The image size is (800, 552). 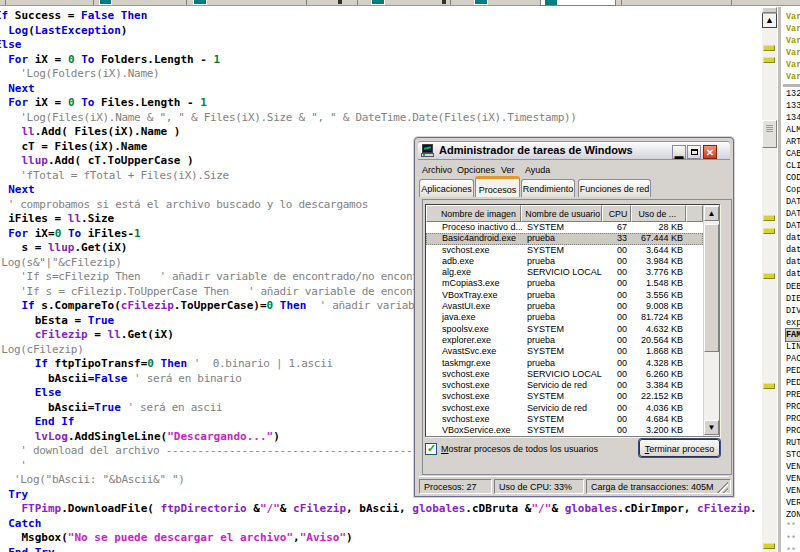 What do you see at coordinates (564, 262) in the screenshot?
I see `process-row: adb.exeprueba003.984 KB` at bounding box center [564, 262].